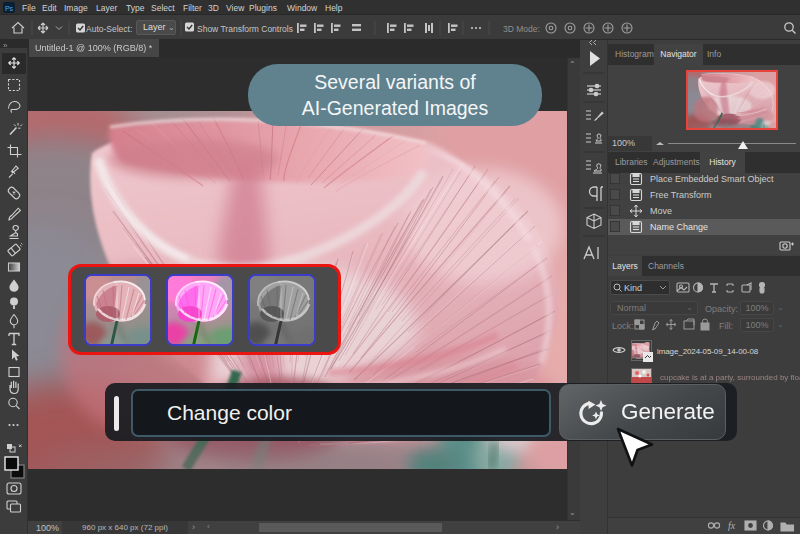 Image resolution: width=800 pixels, height=534 pixels. Describe the element at coordinates (732, 526) in the screenshot. I see `svg-text: fx` at that location.